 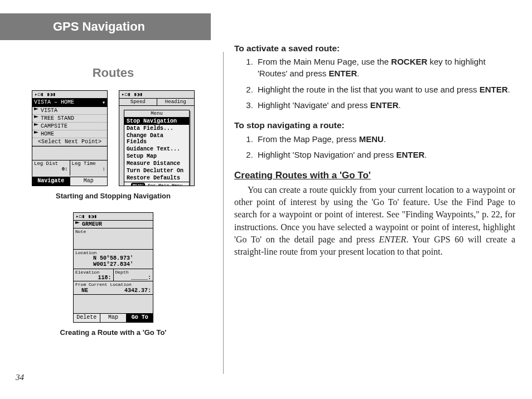 What do you see at coordinates (113, 196) in the screenshot?
I see `caption-starting-stopping: Starting and Stopping Navigation` at bounding box center [113, 196].